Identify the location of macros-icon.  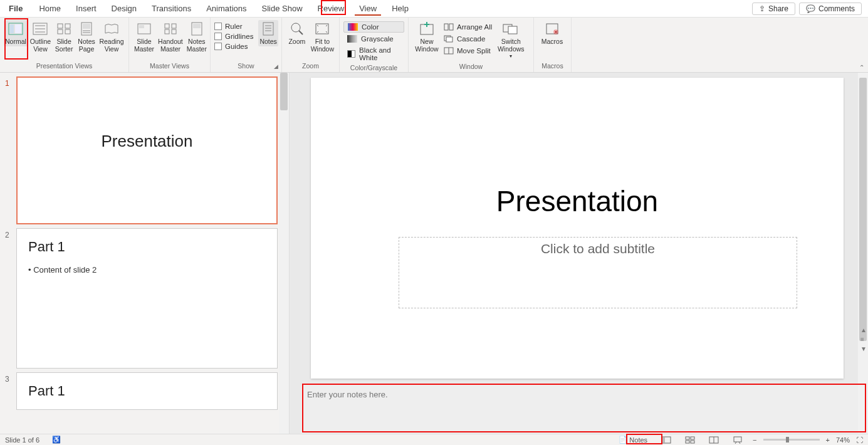
(552, 29).